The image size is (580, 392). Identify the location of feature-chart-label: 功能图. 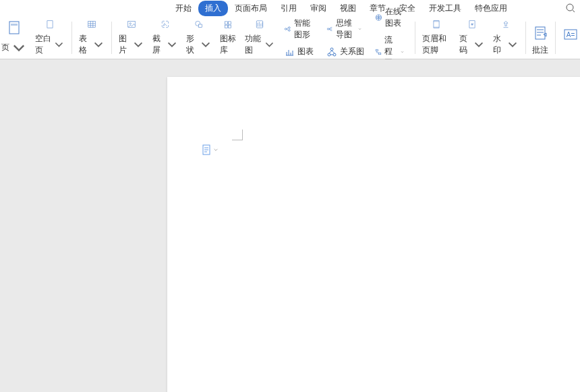
(254, 45).